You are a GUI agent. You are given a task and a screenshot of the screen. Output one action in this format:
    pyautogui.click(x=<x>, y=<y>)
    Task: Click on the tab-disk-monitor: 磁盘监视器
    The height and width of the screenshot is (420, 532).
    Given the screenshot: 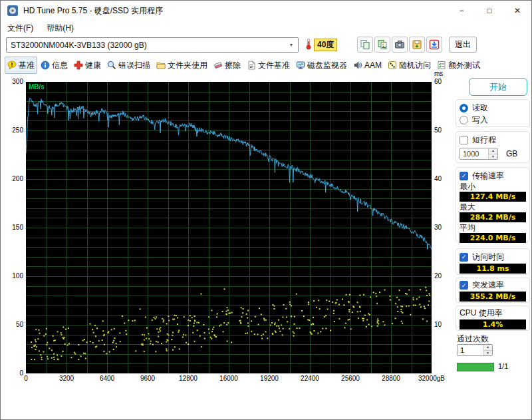 What is the action you would take?
    pyautogui.click(x=322, y=65)
    